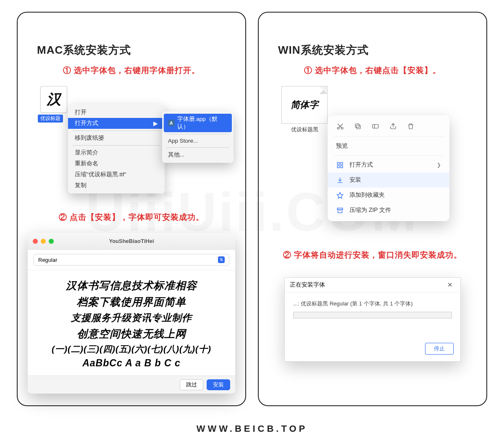 The width and height of the screenshot is (504, 441). What do you see at coordinates (373, 255) in the screenshot?
I see `win-step2: ② 字体将自动进行安装，窗口消失即安装成功。` at bounding box center [373, 255].